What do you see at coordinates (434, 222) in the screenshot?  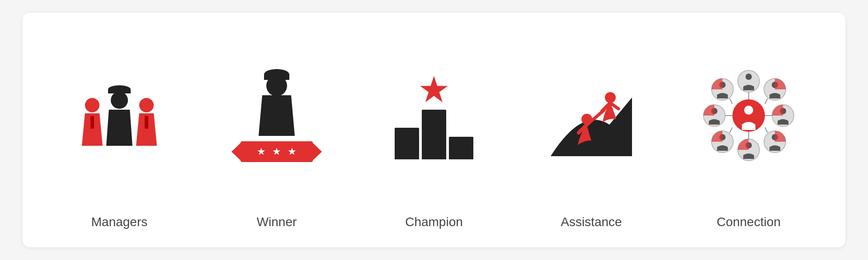 I see `champion-label: Champion` at bounding box center [434, 222].